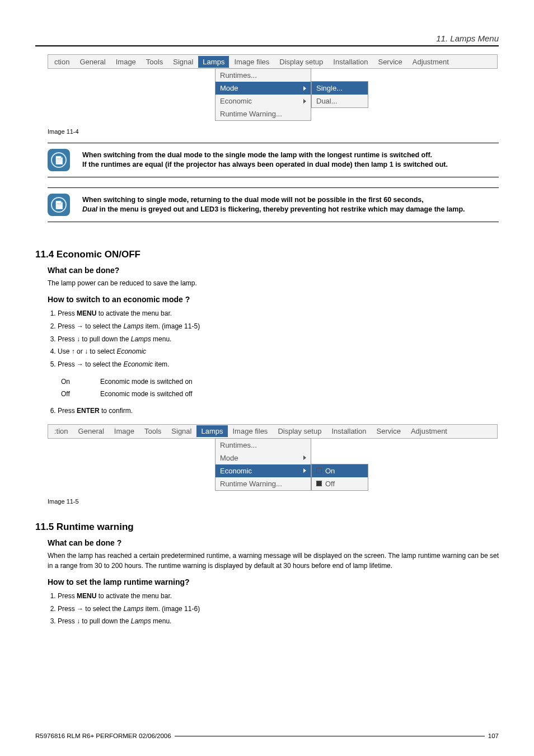 The height and width of the screenshot is (756, 534). I want to click on option-key: On, so click(81, 382).